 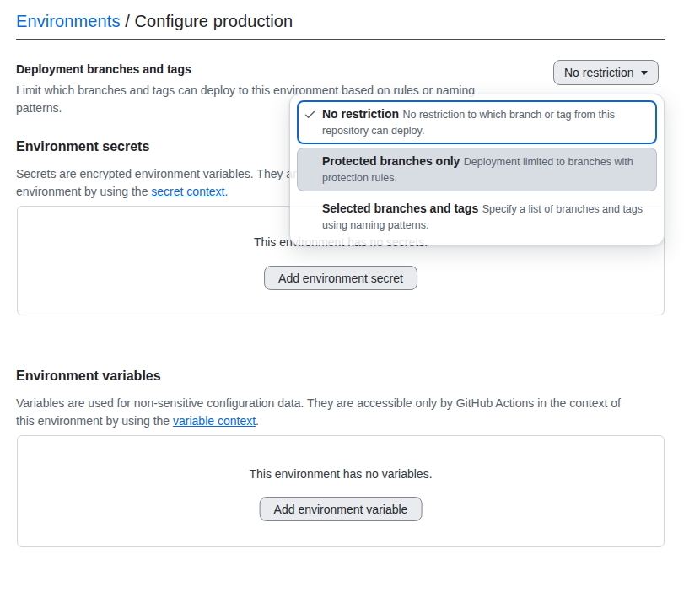 What do you see at coordinates (477, 170) in the screenshot?
I see `branch-restriction-dropdown-menu: No restriction No restriction to which b…` at bounding box center [477, 170].